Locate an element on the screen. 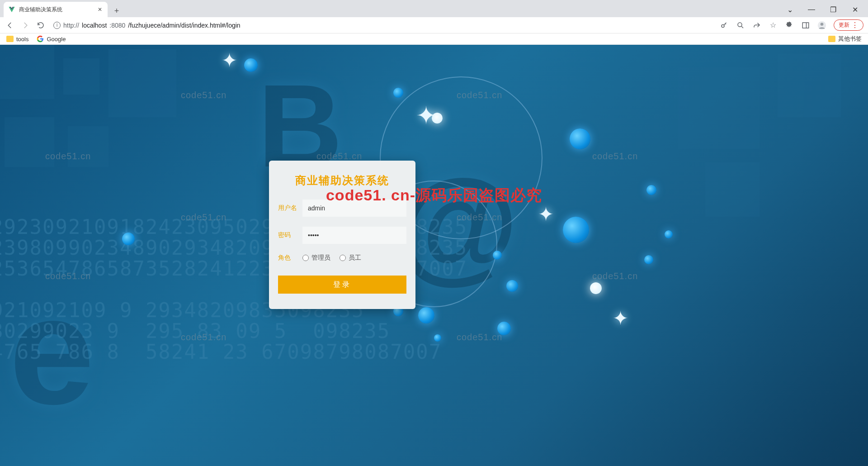 This screenshot has height=466, width=868. nav-reload-button is located at coordinates (41, 25).